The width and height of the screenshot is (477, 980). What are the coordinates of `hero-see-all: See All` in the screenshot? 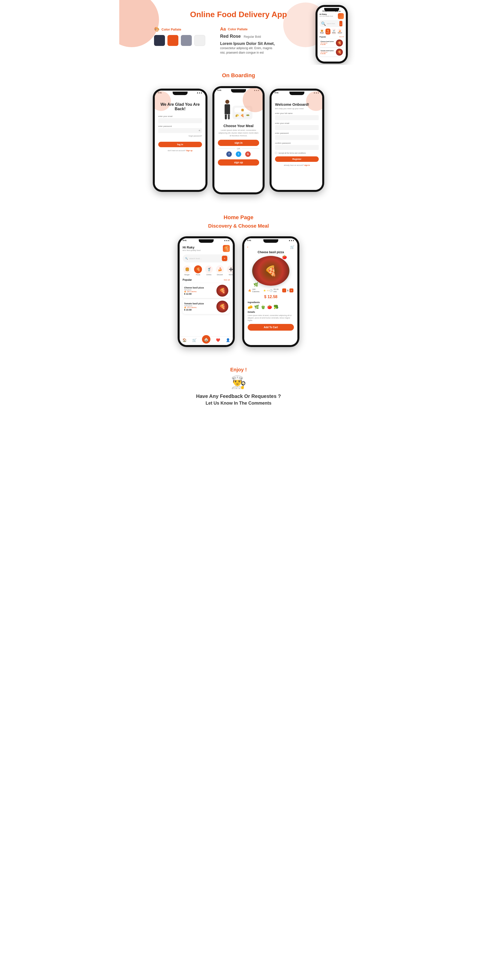 It's located at (341, 37).